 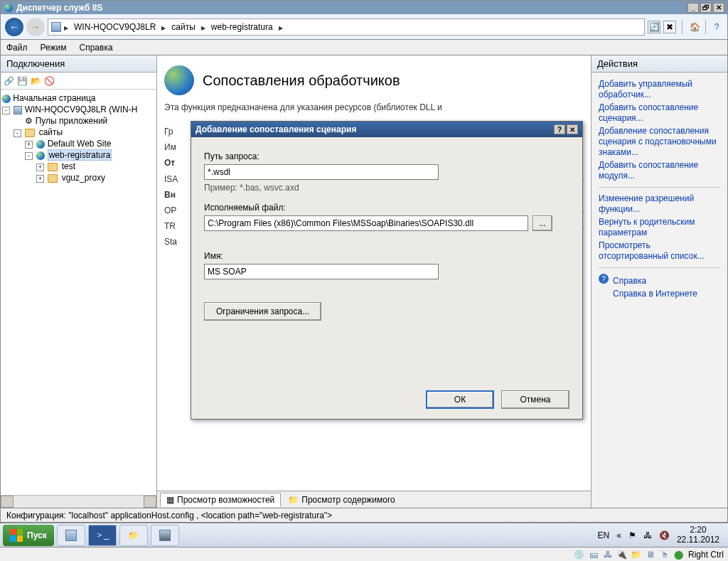 I want to click on language-indicator: EN, so click(x=604, y=535).